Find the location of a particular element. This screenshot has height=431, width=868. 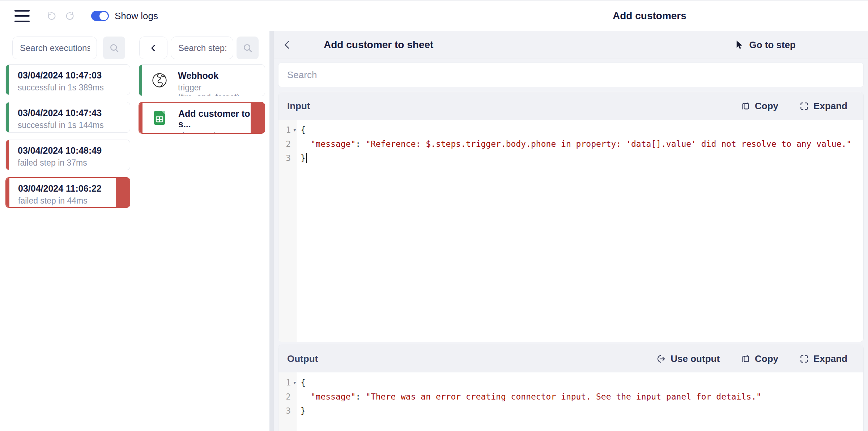

search-executions-input is located at coordinates (55, 48).